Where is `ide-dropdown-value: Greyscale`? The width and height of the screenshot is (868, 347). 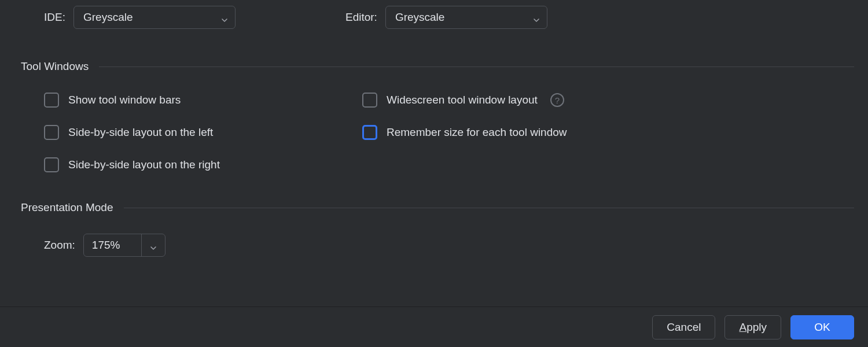
ide-dropdown-value: Greyscale is located at coordinates (108, 17).